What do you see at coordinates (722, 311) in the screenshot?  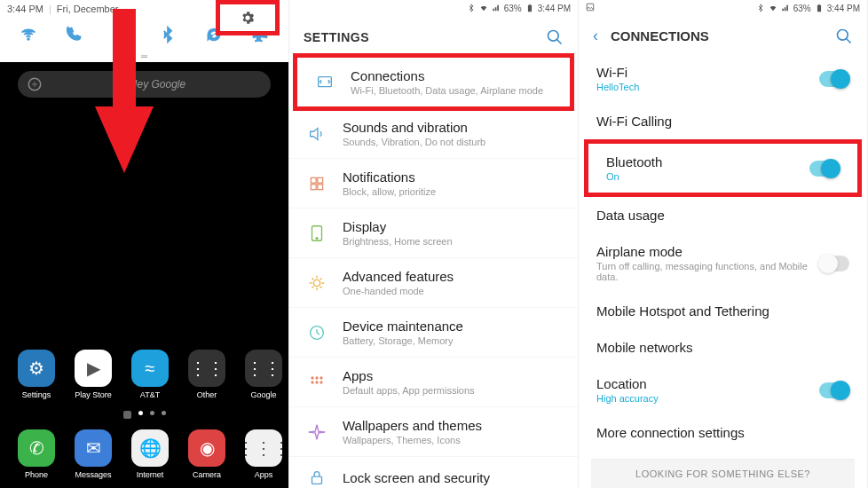 I see `connection-item-name: Mobile Hotspot and Tethering` at bounding box center [722, 311].